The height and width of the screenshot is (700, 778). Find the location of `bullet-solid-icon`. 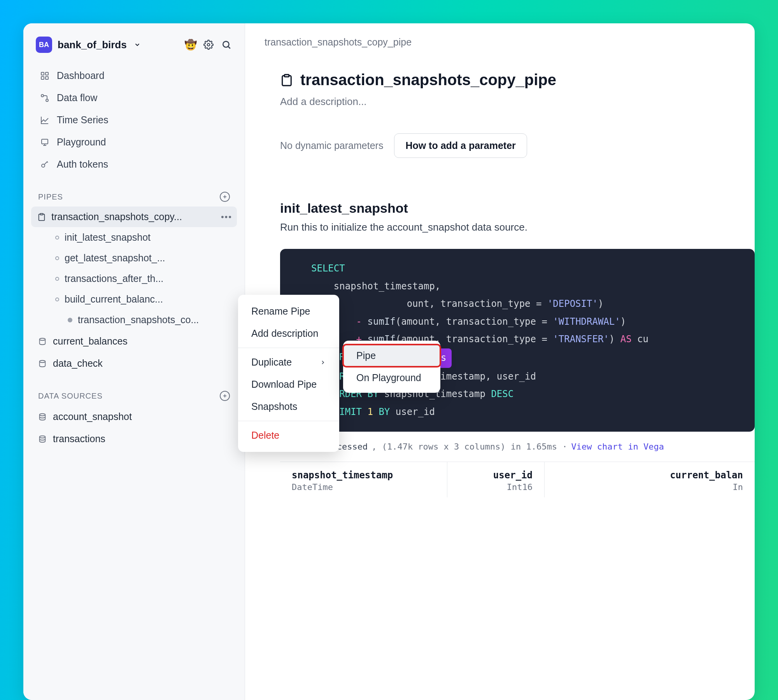

bullet-solid-icon is located at coordinates (70, 320).